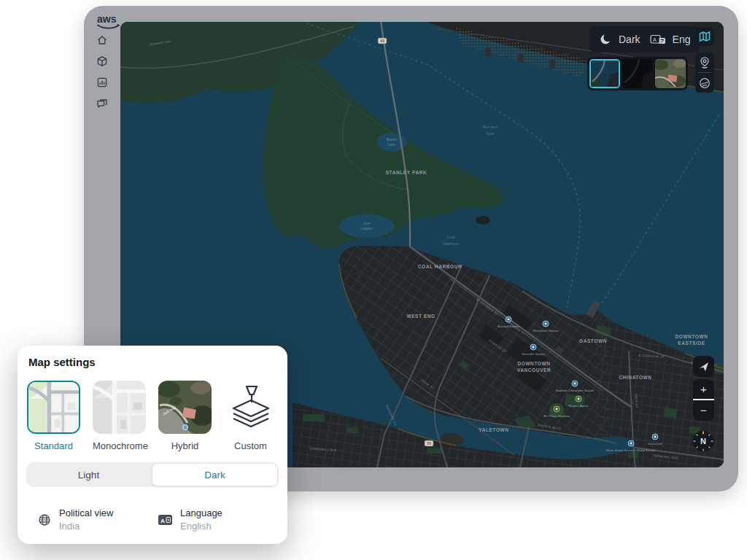 The width and height of the screenshot is (747, 560). I want to click on geofence-pin-icon, so click(705, 63).